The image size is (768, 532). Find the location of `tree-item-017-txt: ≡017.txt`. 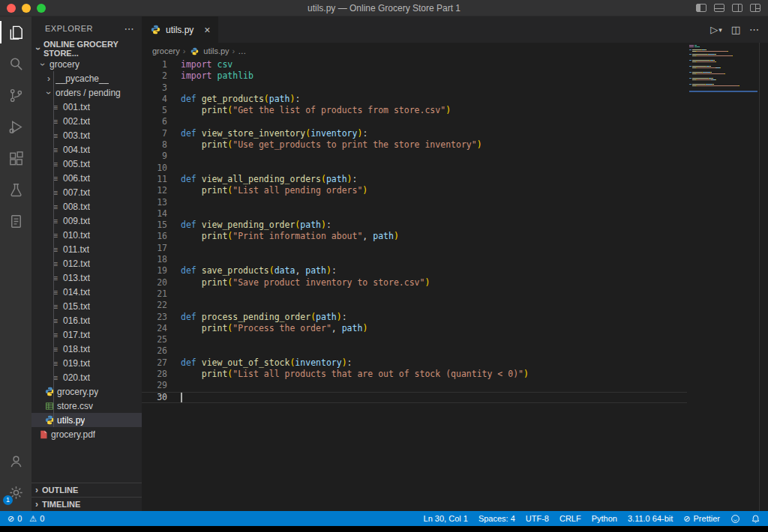

tree-item-017-txt: ≡017.txt is located at coordinates (87, 334).